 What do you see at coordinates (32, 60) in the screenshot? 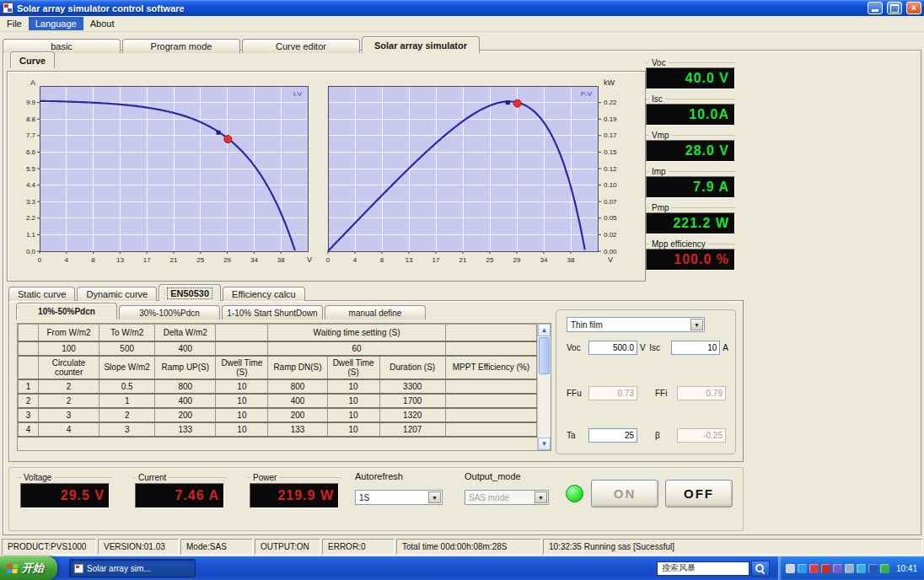
I see `tab-curve: Curve` at bounding box center [32, 60].